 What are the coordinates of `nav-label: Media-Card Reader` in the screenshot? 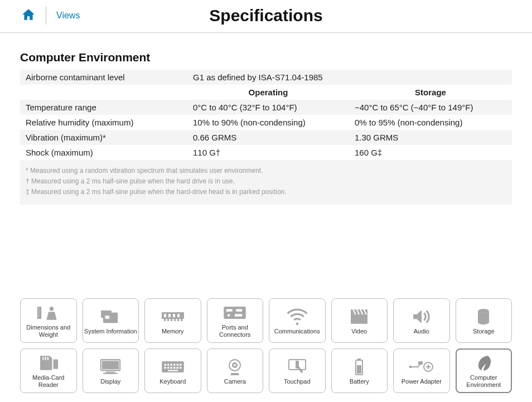 It's located at (49, 381).